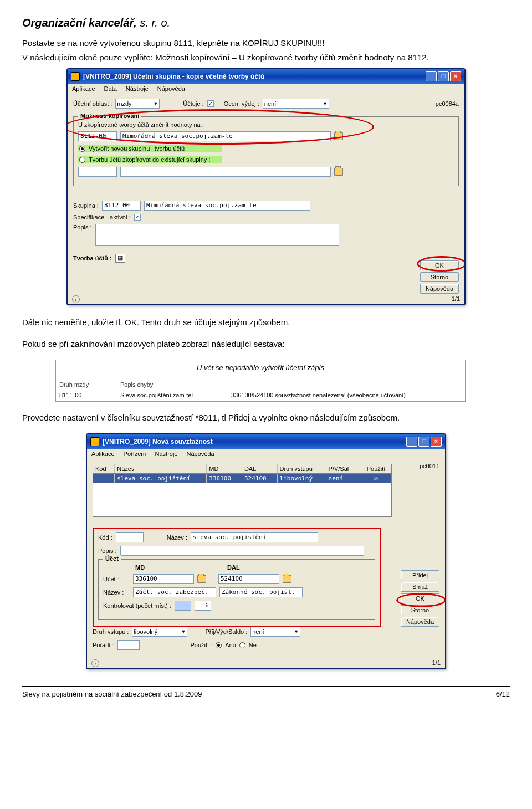 Image resolution: width=532 pixels, height=809 pixels. What do you see at coordinates (130, 537) in the screenshot?
I see `input-kod` at bounding box center [130, 537].